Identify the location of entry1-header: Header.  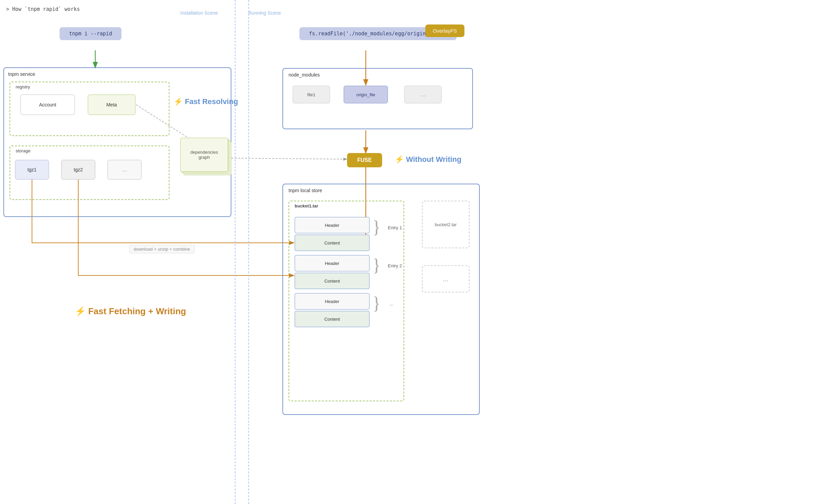
(332, 225).